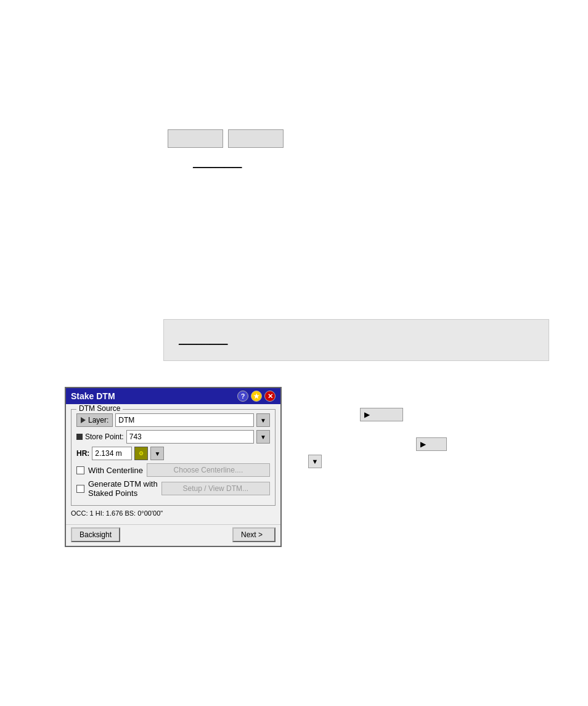 Image resolution: width=588 pixels, height=706 pixels. What do you see at coordinates (173, 457) in the screenshot?
I see `dtm-source-group: DTM Source Layer: ▼ Store Point: ▼ HR:` at bounding box center [173, 457].